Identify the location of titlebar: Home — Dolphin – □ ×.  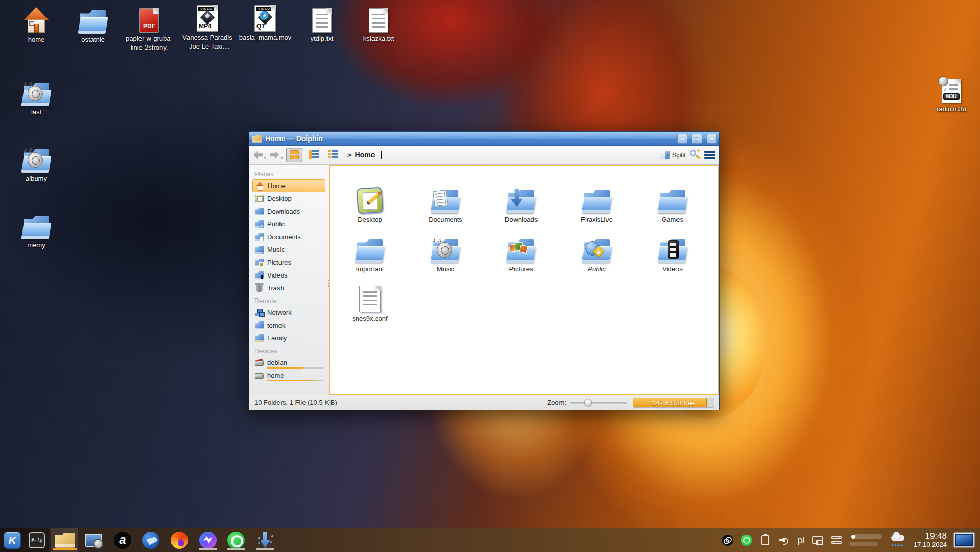
(484, 139).